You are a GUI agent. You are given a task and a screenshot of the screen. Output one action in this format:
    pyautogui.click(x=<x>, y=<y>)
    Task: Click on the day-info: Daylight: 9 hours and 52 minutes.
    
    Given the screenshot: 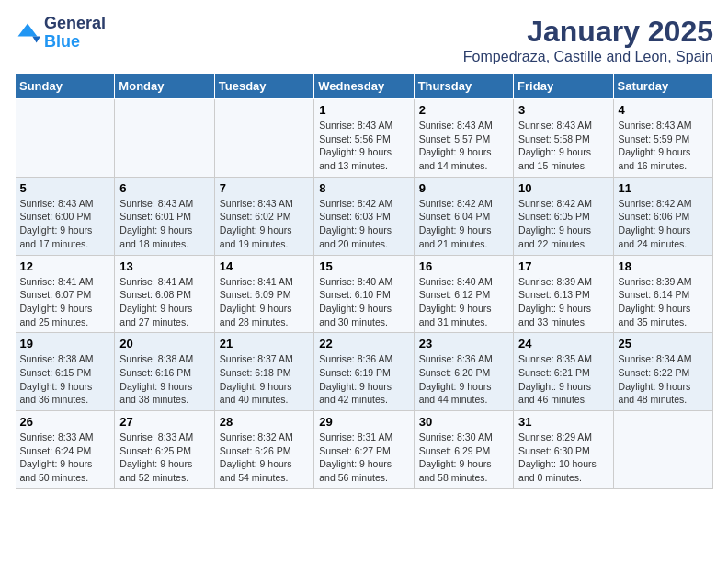 What is the action you would take?
    pyautogui.click(x=164, y=471)
    